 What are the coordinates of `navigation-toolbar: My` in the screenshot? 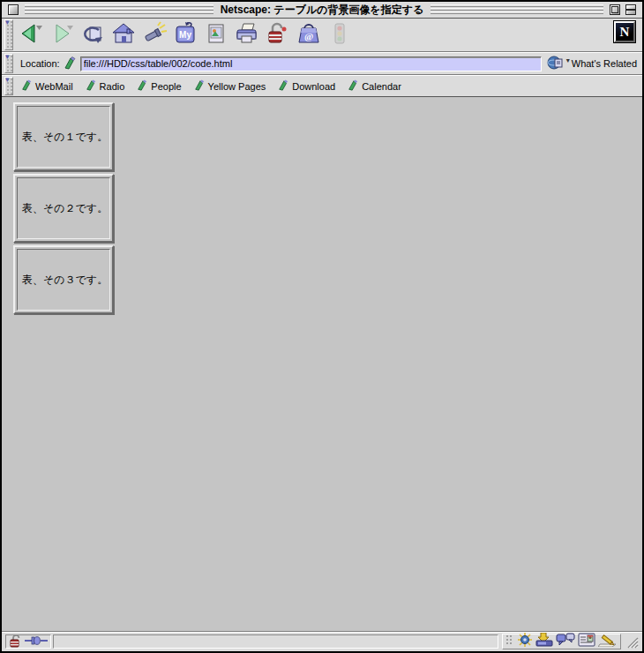 It's located at (322, 35).